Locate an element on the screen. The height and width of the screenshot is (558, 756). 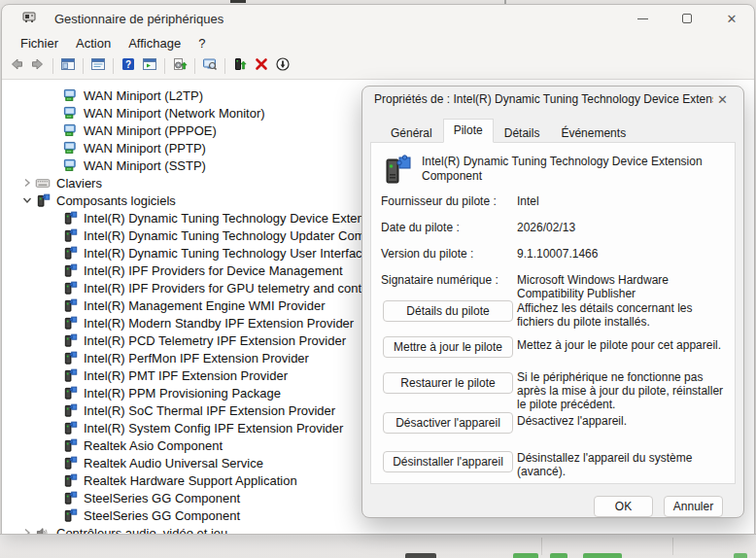
menu-aide: ? is located at coordinates (202, 43).